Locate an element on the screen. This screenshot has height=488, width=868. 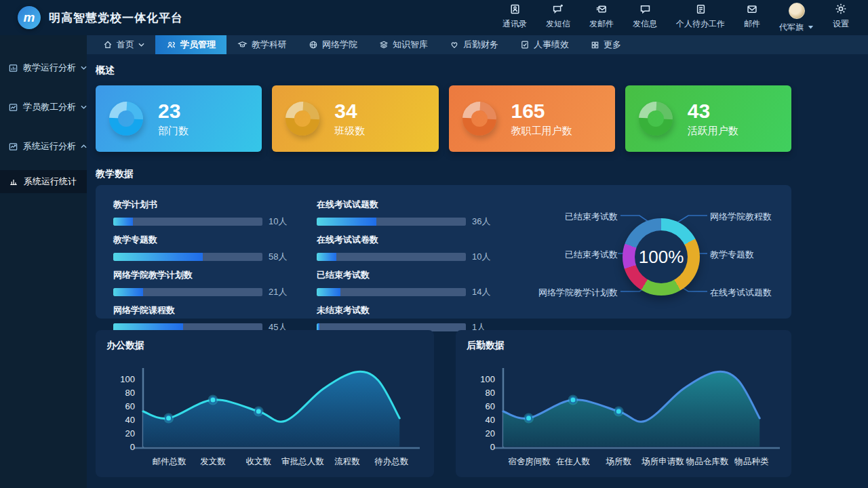
bar-label: 网络学院教学计划数 is located at coordinates (202, 275).